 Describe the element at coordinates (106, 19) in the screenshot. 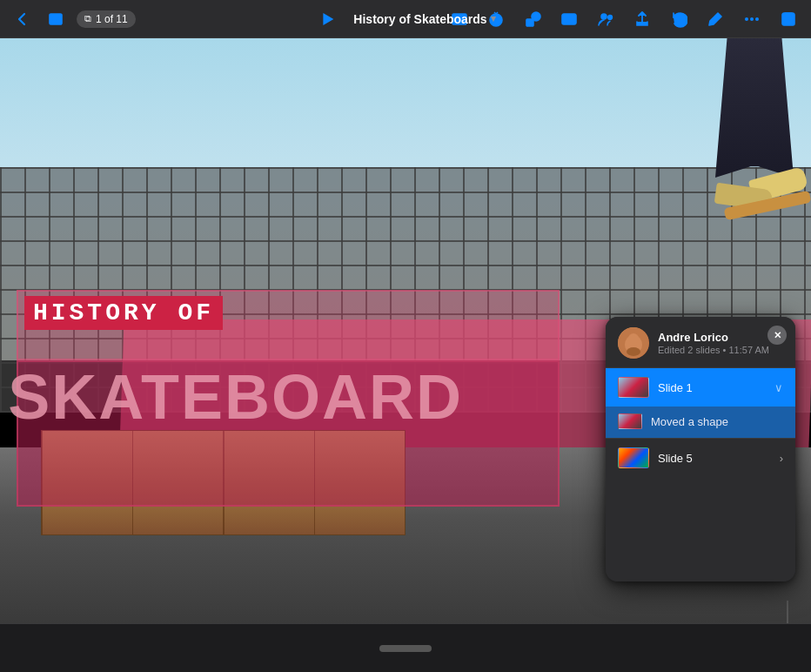

I see `slide-counter: ⧉ 1 of 11` at that location.